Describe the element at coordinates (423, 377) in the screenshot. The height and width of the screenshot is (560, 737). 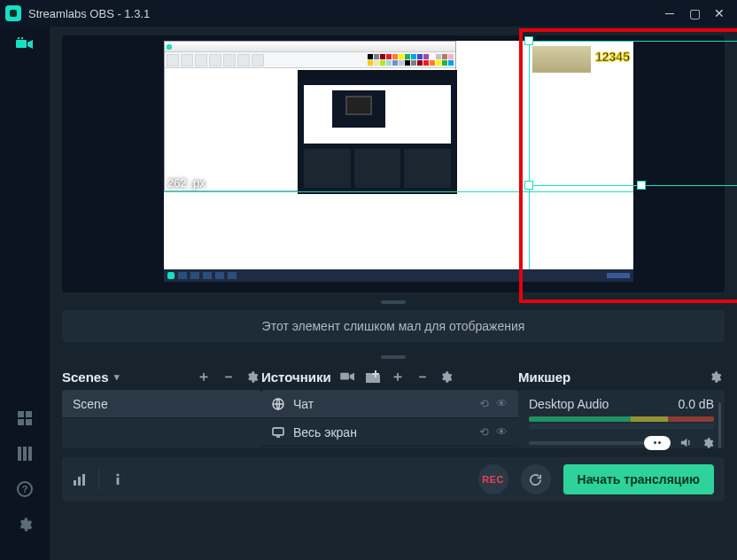
I see `remove-source-button: －` at that location.